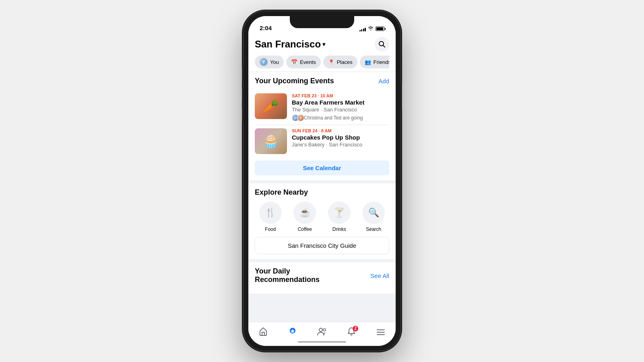  Describe the element at coordinates (295, 81) in the screenshot. I see `upcoming-events-title: Your Upcoming Events` at that location.